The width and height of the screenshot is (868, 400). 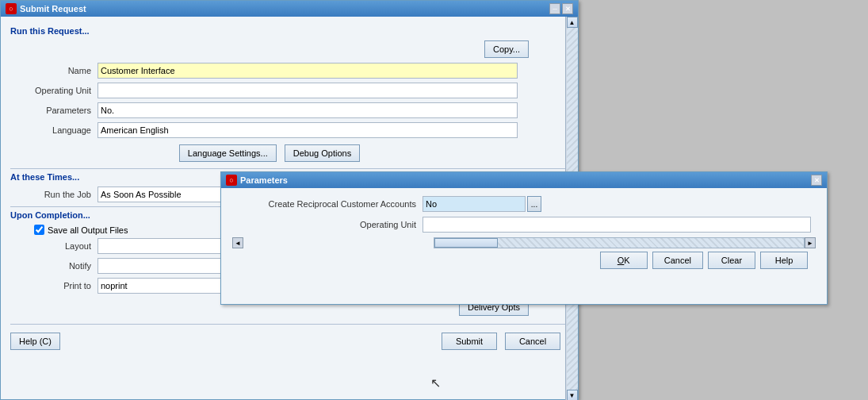 I want to click on parameters-input, so click(x=308, y=110).